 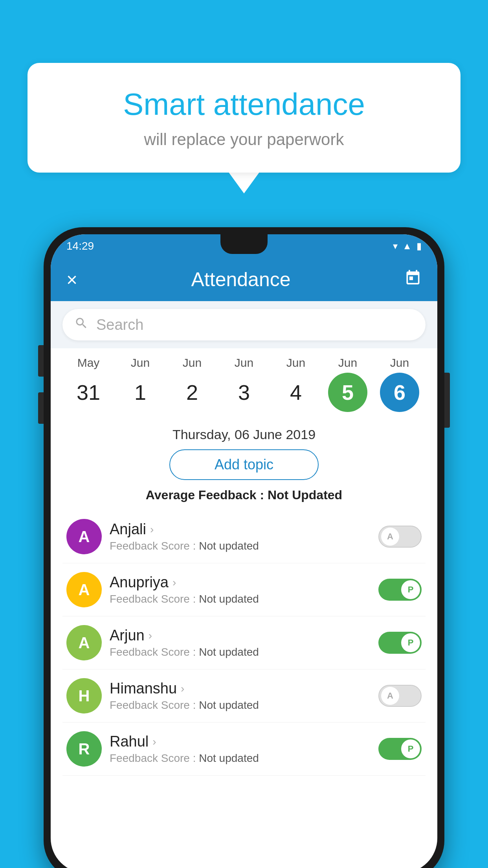 I want to click on toggle-thumb-4: P, so click(x=411, y=749).